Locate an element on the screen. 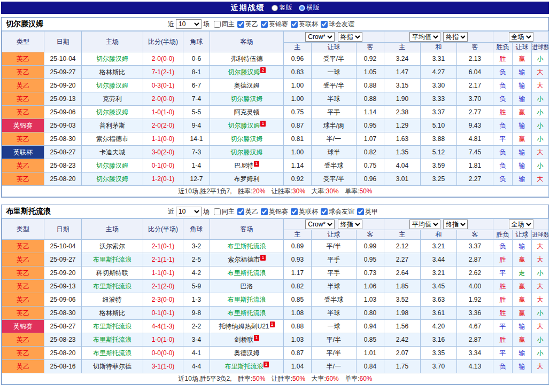 This screenshot has height=392, width=550. layout-radio-vertical: 竖版 is located at coordinates (282, 7).